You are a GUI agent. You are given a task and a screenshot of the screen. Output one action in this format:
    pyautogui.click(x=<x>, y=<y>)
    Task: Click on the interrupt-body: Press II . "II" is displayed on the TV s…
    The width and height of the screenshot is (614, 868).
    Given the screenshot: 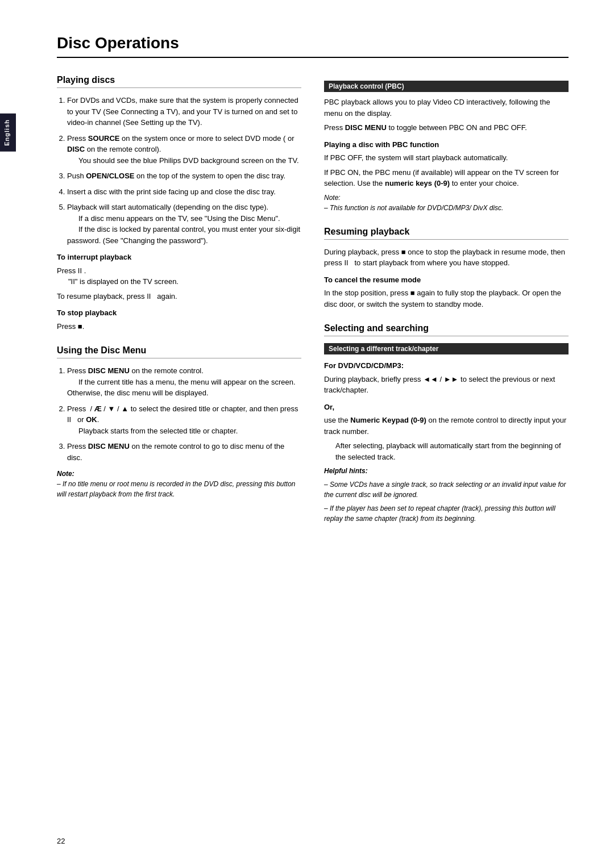 What is the action you would take?
    pyautogui.click(x=179, y=276)
    